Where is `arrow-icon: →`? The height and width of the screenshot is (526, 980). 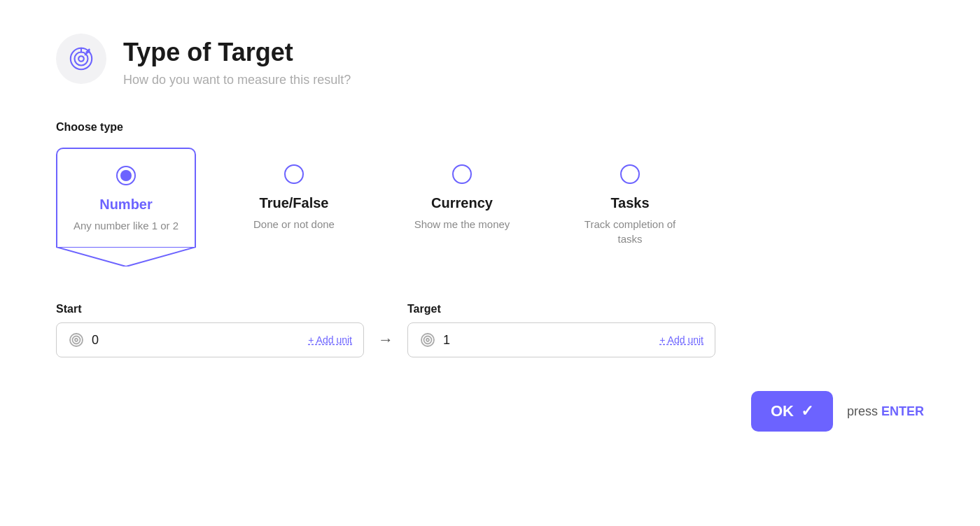 arrow-icon: → is located at coordinates (386, 340).